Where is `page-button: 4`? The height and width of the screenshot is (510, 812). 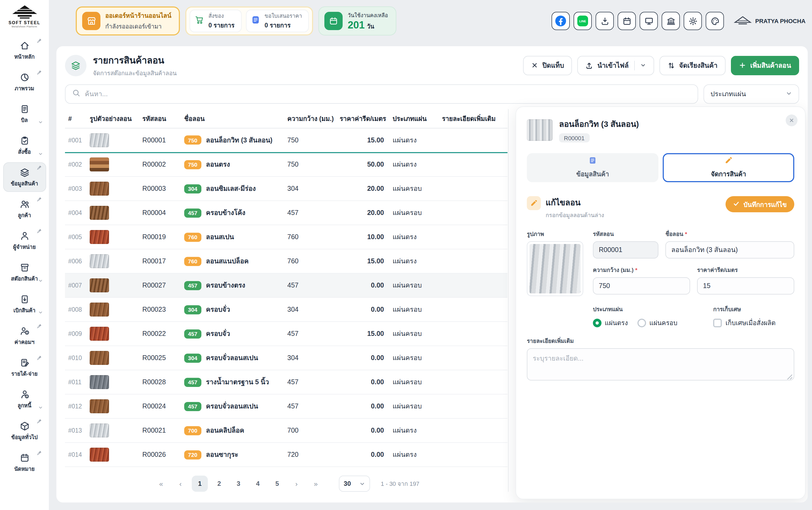
page-button: 4 is located at coordinates (258, 484).